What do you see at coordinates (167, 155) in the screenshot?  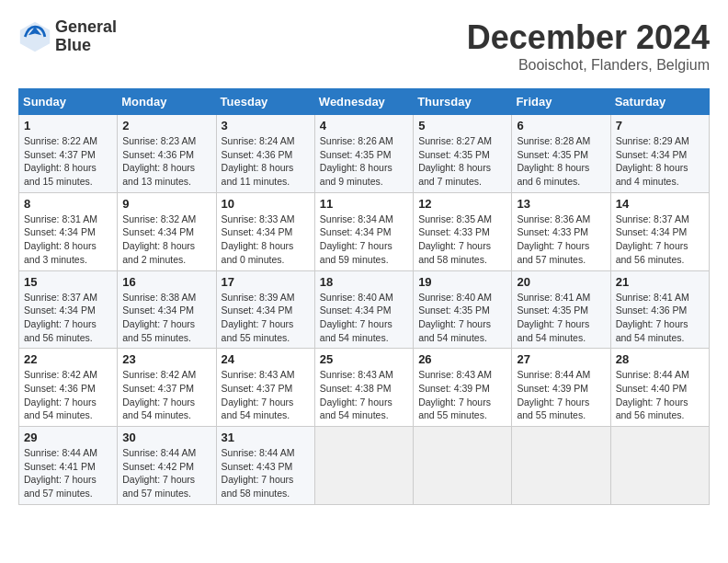 I see `calendar-cell: 2Sunrise: 8:23 AM Sunset: 4:36 PM Daylig…` at bounding box center [167, 155].